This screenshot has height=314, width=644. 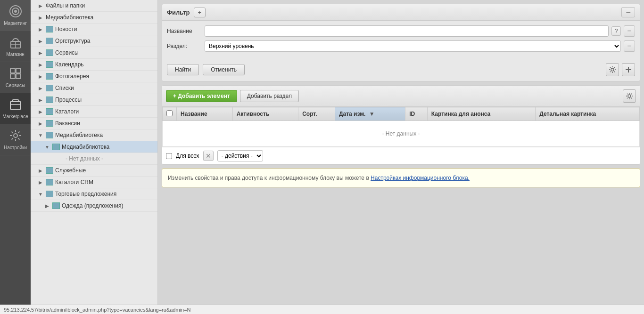 I want to click on arrow-medialib2-sub, so click(x=47, y=147).